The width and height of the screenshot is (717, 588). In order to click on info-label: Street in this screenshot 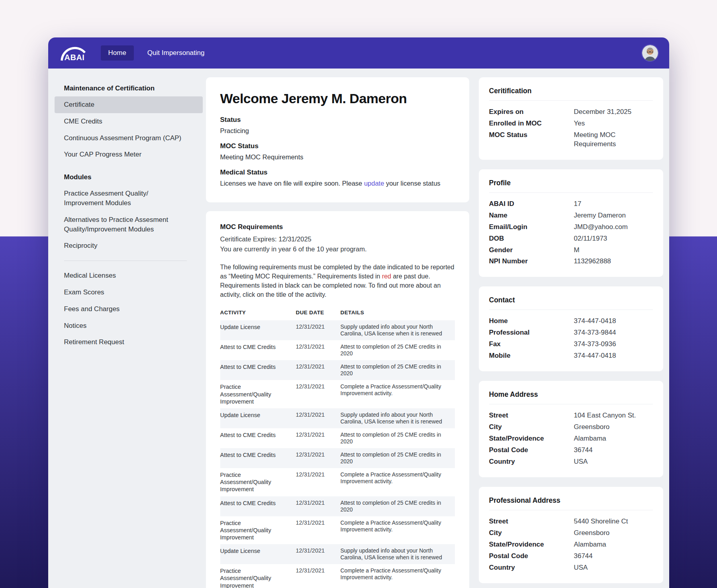, I will do `click(531, 522)`.